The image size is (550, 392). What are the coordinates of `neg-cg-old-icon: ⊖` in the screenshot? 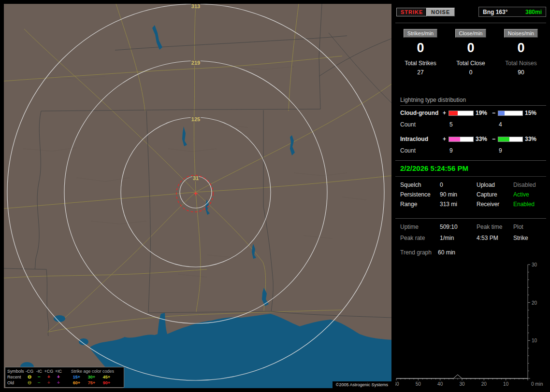 It's located at (29, 383).